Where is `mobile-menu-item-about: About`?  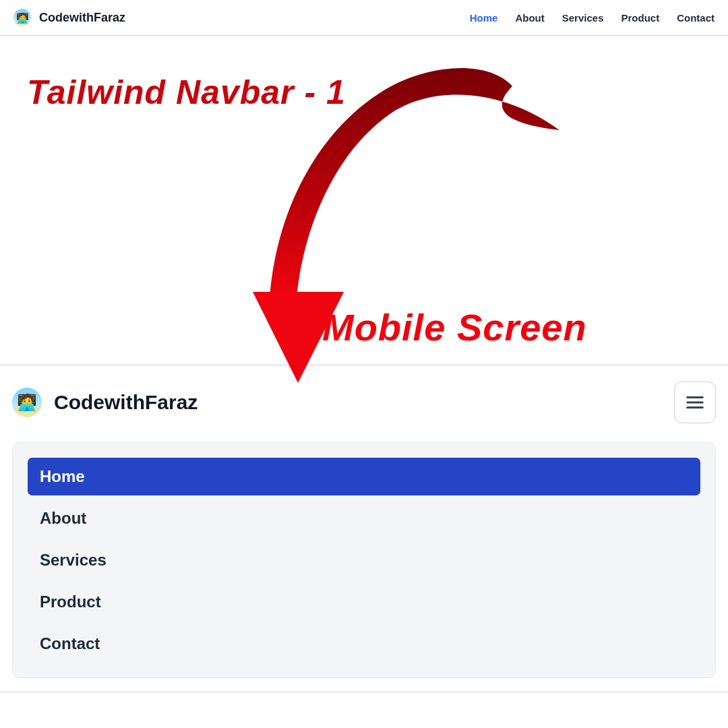 mobile-menu-item-about: About is located at coordinates (364, 518).